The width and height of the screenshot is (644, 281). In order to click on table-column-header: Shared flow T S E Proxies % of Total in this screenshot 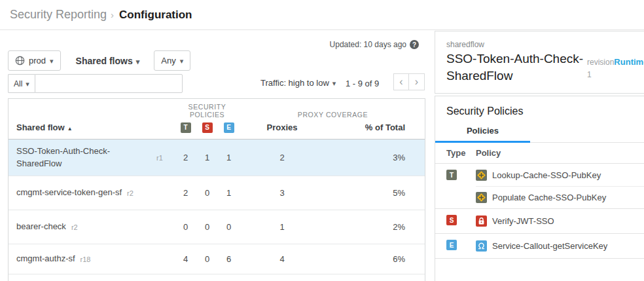, I will do `click(217, 128)`.